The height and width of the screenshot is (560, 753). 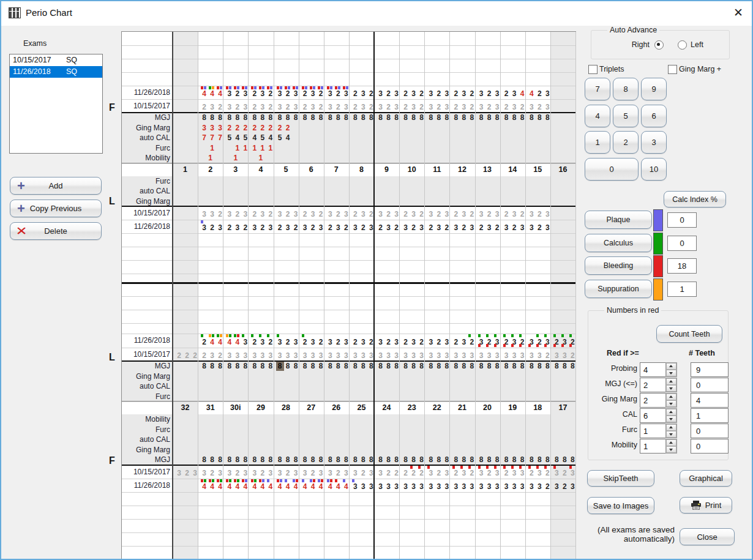 What do you see at coordinates (513, 408) in the screenshot?
I see `tooth-number-19: 19` at bounding box center [513, 408].